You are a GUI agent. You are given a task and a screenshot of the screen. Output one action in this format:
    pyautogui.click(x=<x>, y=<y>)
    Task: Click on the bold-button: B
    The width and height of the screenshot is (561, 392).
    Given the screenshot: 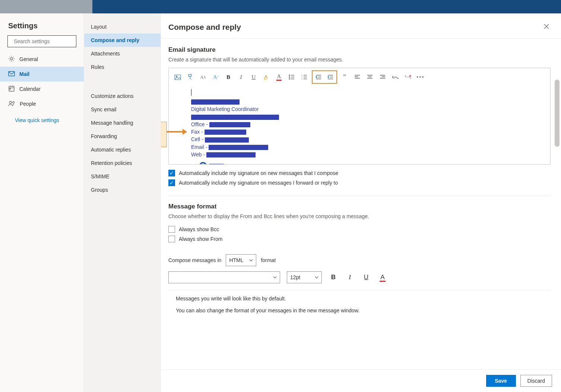 What is the action you would take?
    pyautogui.click(x=228, y=77)
    